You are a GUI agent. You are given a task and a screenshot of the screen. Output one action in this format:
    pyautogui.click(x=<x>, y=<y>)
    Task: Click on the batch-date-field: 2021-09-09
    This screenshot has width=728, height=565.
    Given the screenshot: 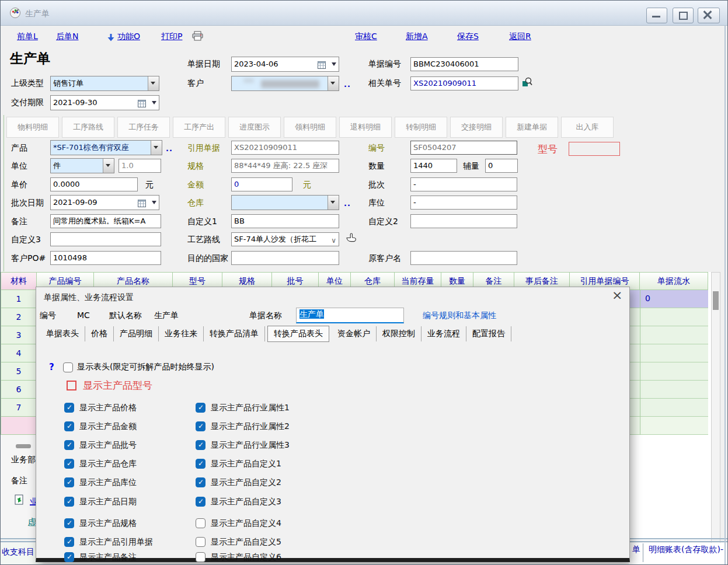 What is the action you would take?
    pyautogui.click(x=105, y=203)
    